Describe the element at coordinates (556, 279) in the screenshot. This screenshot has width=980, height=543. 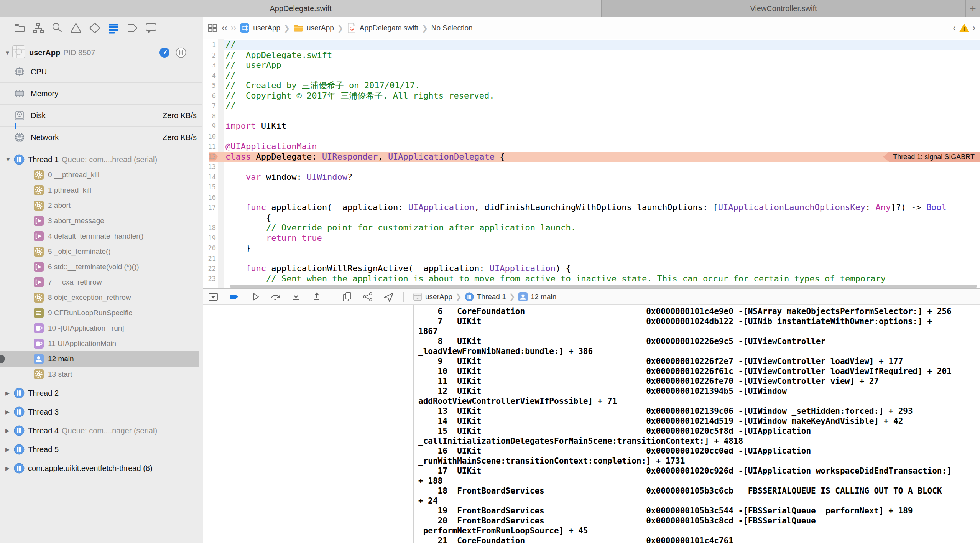
I see `code-text: // Sent when the application is about to…` at that location.